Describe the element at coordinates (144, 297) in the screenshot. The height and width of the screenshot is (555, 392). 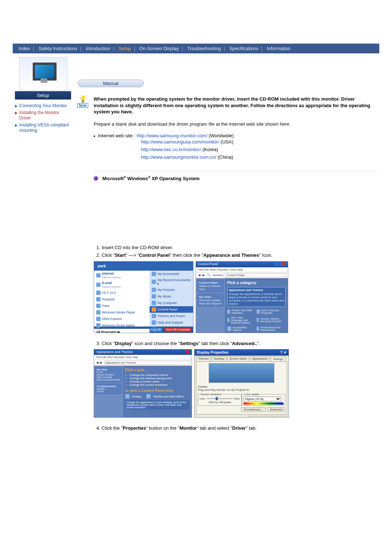
I see `screenshot-start-menu: park InternetInternet Explorer E-mailOut…` at that location.